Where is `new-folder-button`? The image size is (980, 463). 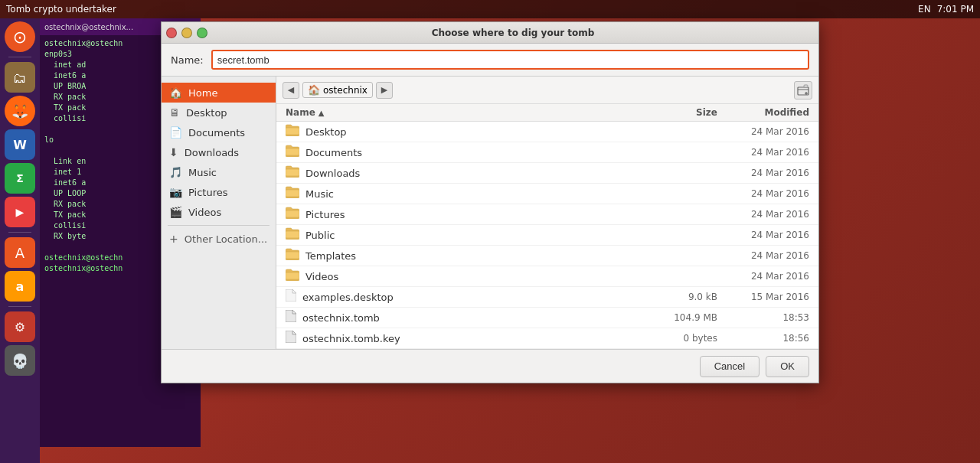 new-folder-button is located at coordinates (803, 90).